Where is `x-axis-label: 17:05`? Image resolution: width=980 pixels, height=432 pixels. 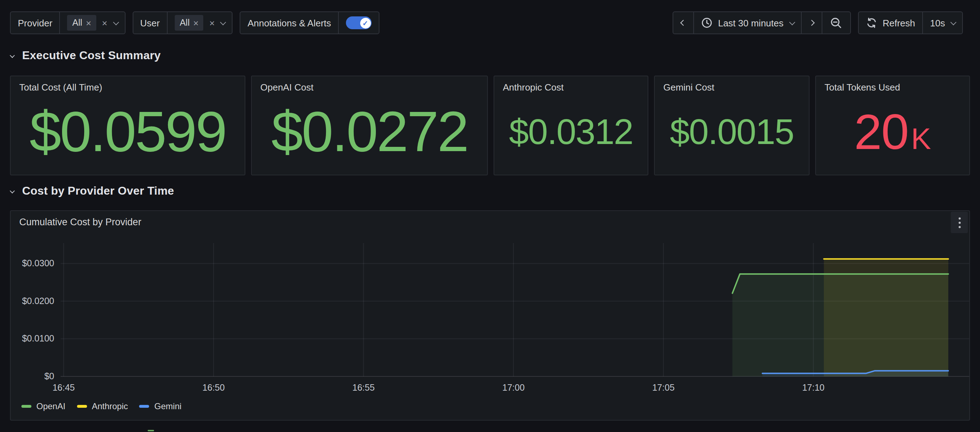 x-axis-label: 17:05 is located at coordinates (663, 388).